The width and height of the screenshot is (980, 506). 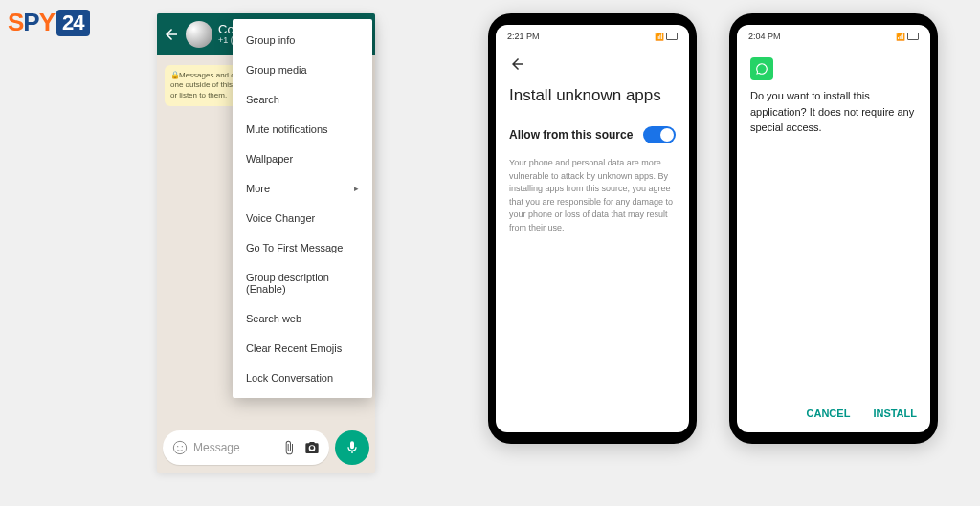 What do you see at coordinates (352, 448) in the screenshot?
I see `mic-button` at bounding box center [352, 448].